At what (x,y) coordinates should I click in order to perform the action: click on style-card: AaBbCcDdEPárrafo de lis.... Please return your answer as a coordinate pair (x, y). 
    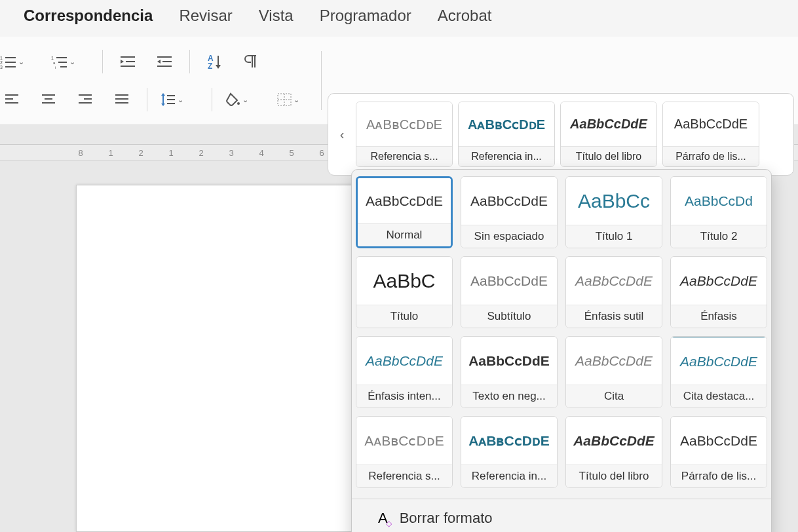
    Looking at the image, I should click on (719, 452).